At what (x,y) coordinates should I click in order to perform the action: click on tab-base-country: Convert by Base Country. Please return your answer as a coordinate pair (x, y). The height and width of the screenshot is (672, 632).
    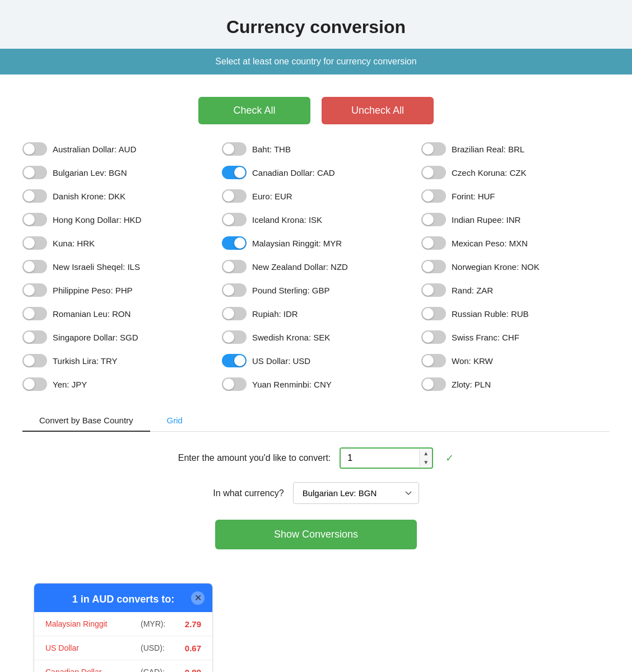
    Looking at the image, I should click on (86, 421).